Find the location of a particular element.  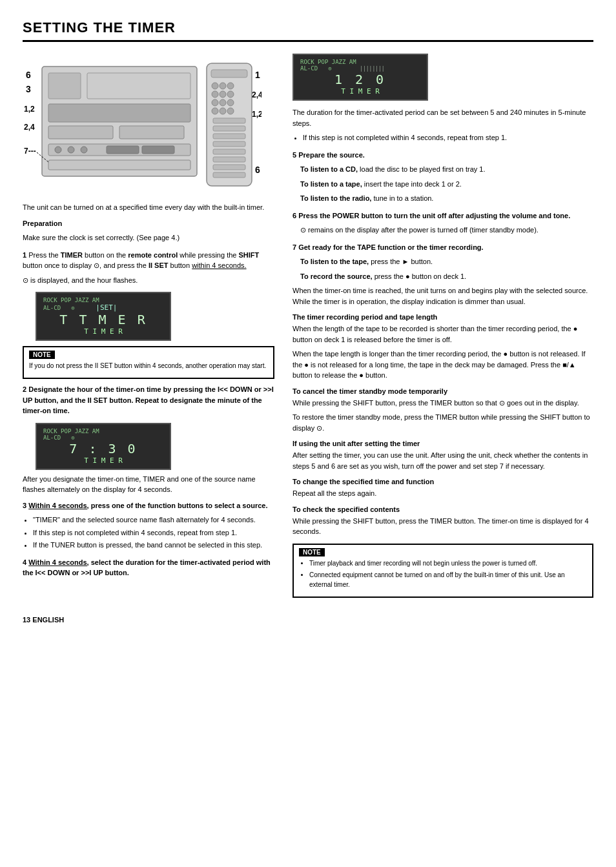

step-2: 2 Designate the hour of the timer-on tim… is located at coordinates (149, 400).